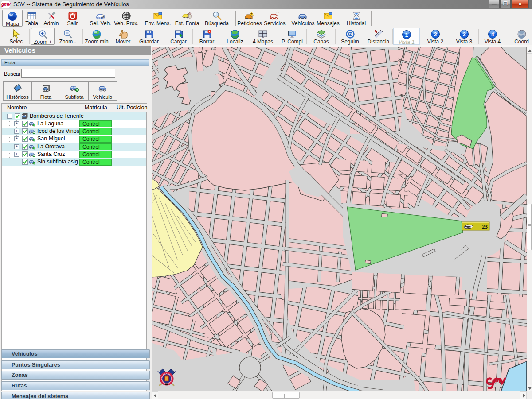 The width and height of the screenshot is (532, 399). Describe the element at coordinates (406, 35) in the screenshot. I see `svg-text: 1` at that location.